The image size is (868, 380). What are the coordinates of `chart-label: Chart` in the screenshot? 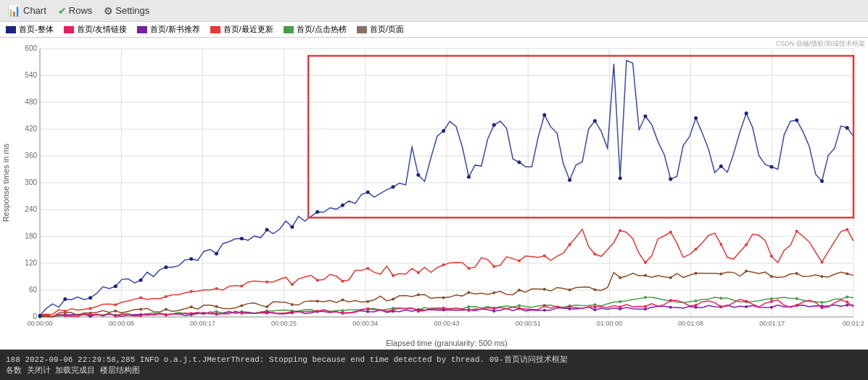 It's located at (35, 10).